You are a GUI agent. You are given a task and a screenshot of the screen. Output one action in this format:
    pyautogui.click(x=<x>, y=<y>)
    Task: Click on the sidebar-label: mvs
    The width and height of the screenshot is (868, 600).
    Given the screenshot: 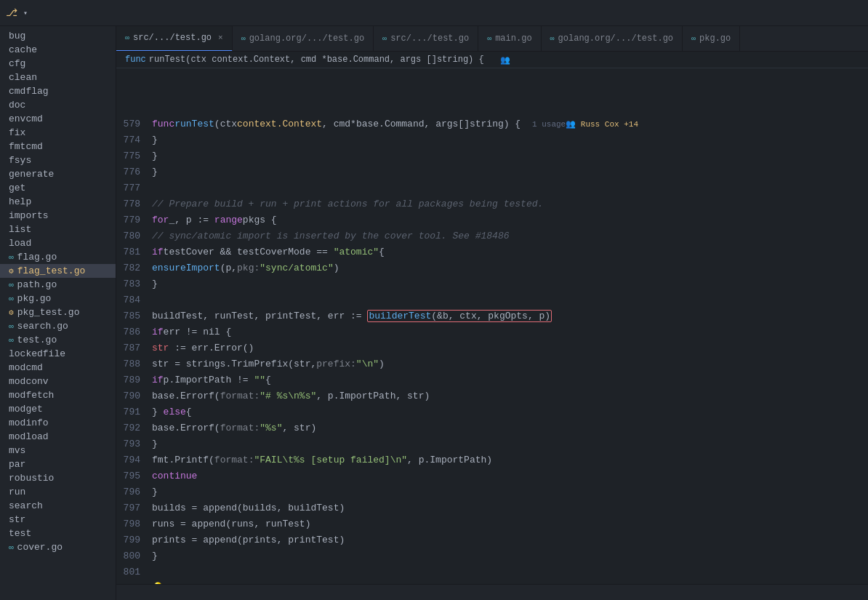 What is the action you would take?
    pyautogui.click(x=17, y=451)
    